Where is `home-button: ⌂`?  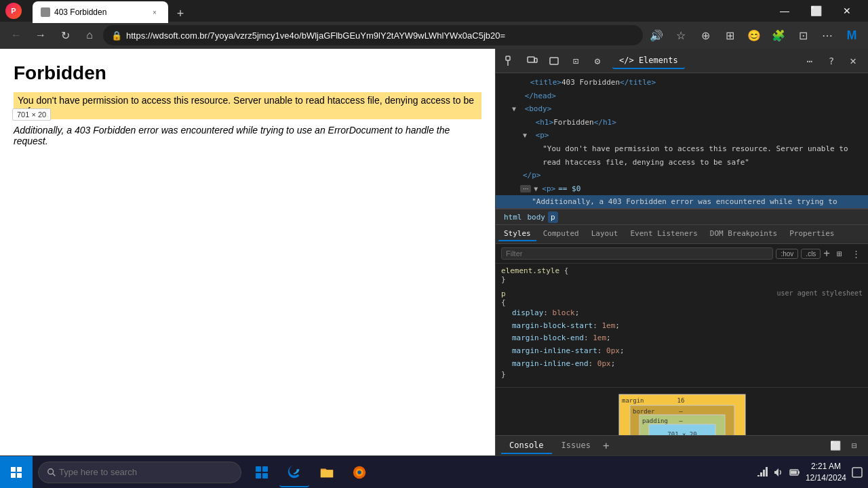
home-button: ⌂ is located at coordinates (90, 35).